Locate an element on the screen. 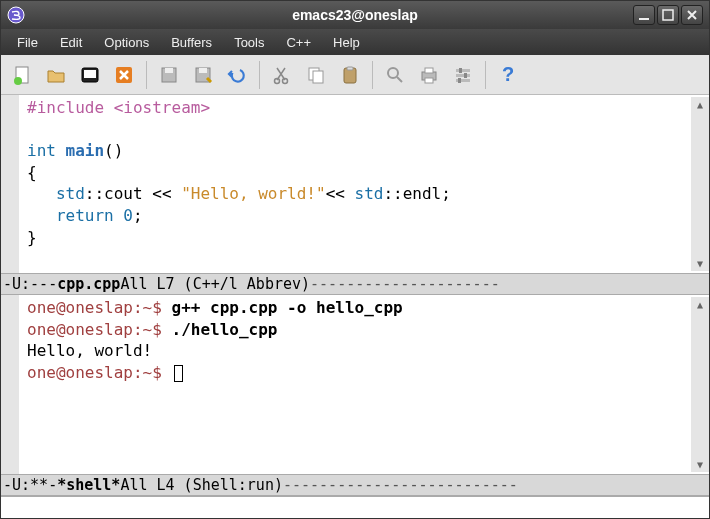 Image resolution: width=710 pixels, height=519 pixels. print-icon is located at coordinates (429, 75).